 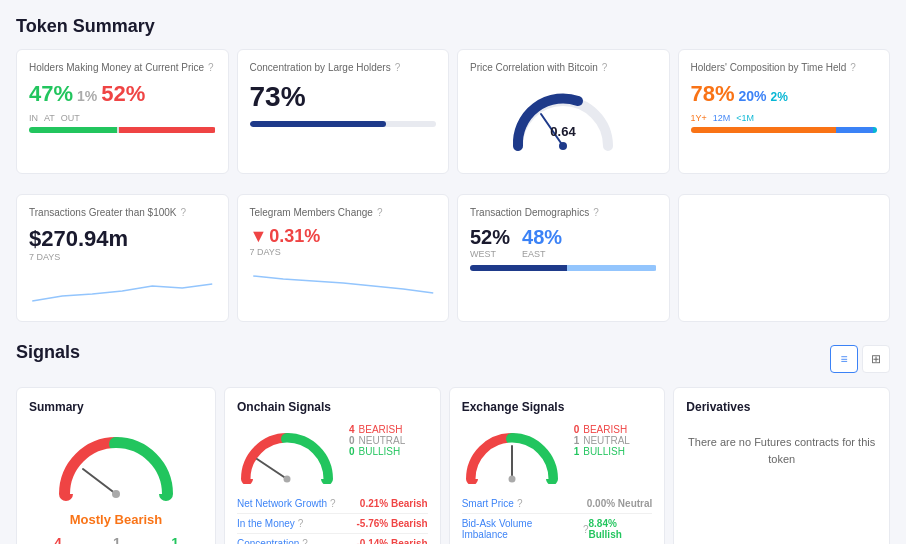 I want to click on exchange-legend: 0BEARISH 1NEUTRAL 1BULLISH, so click(x=602, y=440).